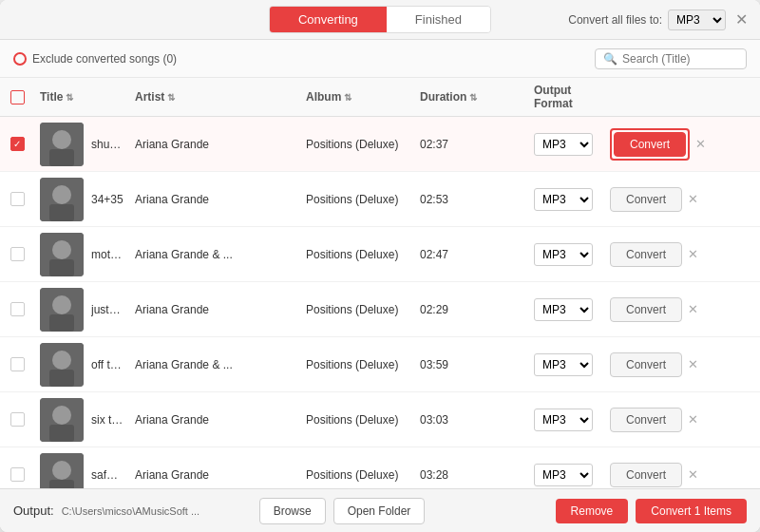 The width and height of the screenshot is (760, 532). I want to click on th-duration: Duration ⇅, so click(471, 97).